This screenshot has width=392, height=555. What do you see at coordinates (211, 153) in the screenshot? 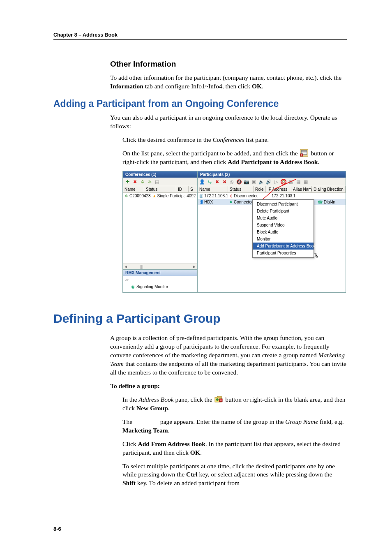
I see `text: On the list pane, select the participant…` at bounding box center [211, 153].